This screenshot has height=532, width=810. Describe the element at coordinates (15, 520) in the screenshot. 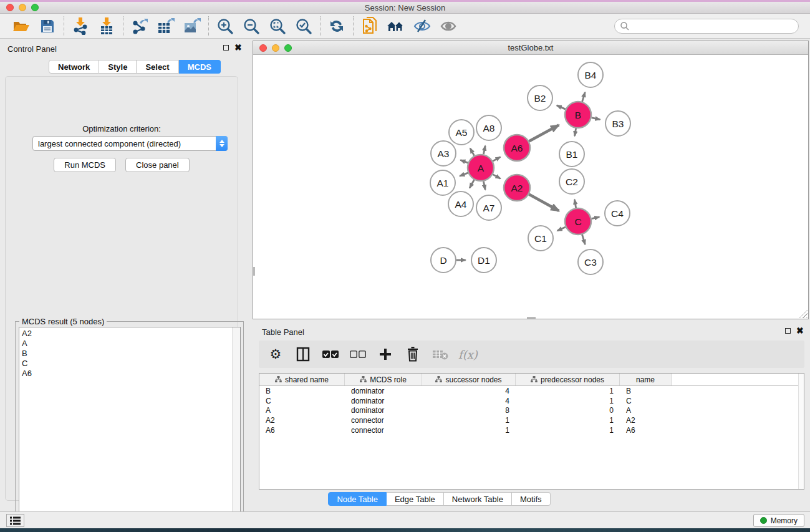

I see `task-history-button` at that location.